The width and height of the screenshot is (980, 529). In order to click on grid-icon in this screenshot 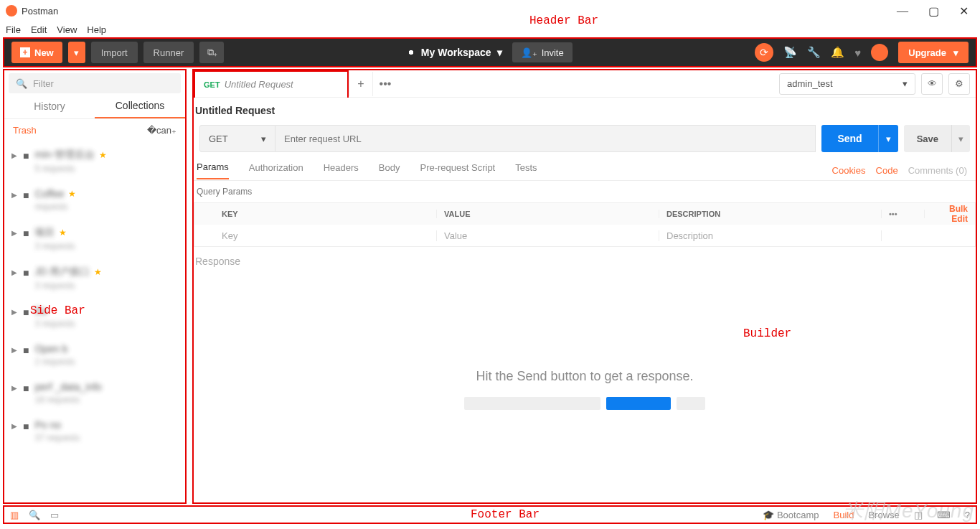, I will do `click(411, 52)`.